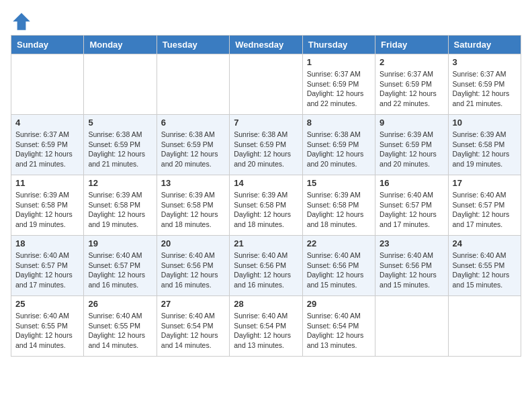 The height and width of the screenshot is (411, 532). I want to click on logo, so click(24, 21).